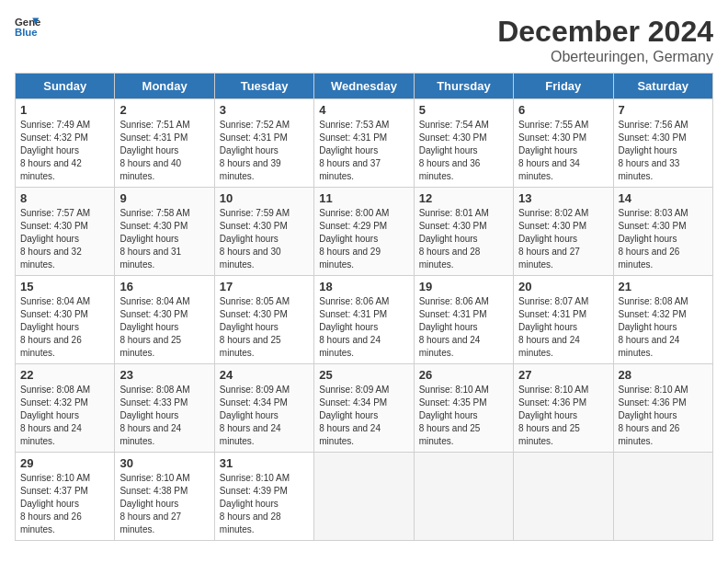 This screenshot has width=728, height=563. What do you see at coordinates (65, 408) in the screenshot?
I see `calendar-cell: 22 Sunrise: 8:08 AM Sunset: 4:32 PM Dayl…` at bounding box center [65, 408].